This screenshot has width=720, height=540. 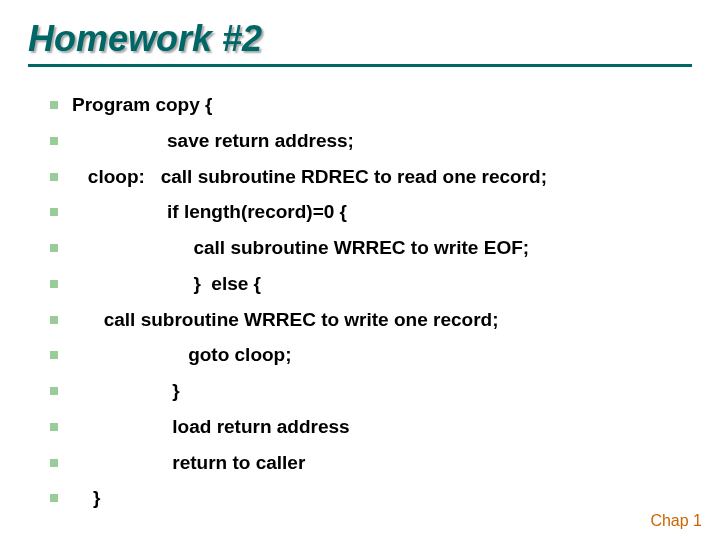 What do you see at coordinates (371, 141) in the screenshot?
I see `list-item: save return address;` at bounding box center [371, 141].